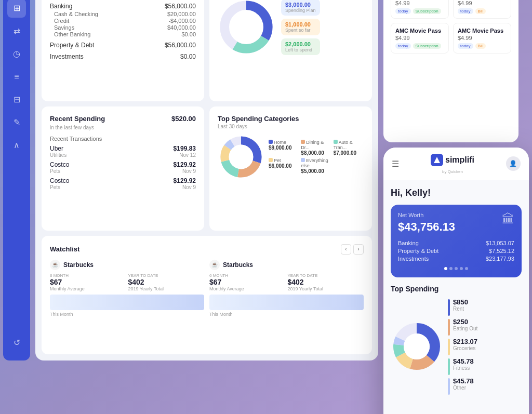 Image resolution: width=532 pixels, height=414 pixels. Describe the element at coordinates (358, 249) in the screenshot. I see `watchlist-next-button: ›` at that location.